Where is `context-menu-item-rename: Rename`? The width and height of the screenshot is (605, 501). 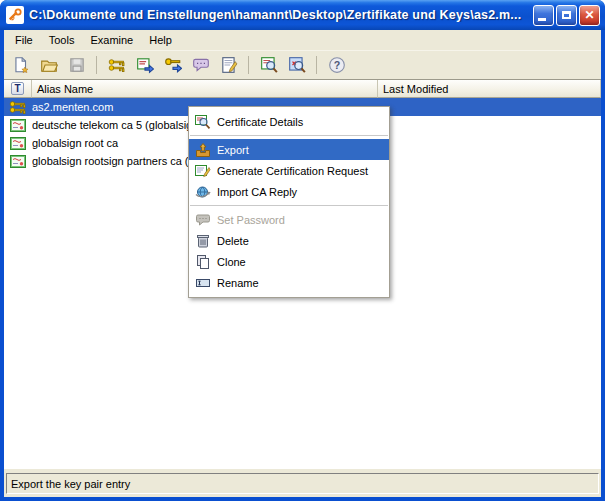
context-menu-item-rename: Rename is located at coordinates (289, 282).